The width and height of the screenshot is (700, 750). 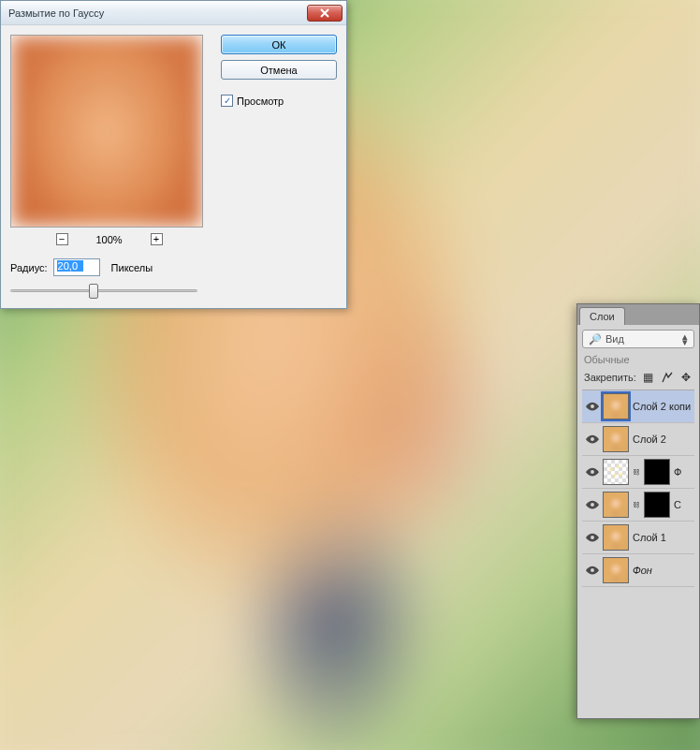 What do you see at coordinates (603, 316) in the screenshot?
I see `tab-layers: Слои` at bounding box center [603, 316].